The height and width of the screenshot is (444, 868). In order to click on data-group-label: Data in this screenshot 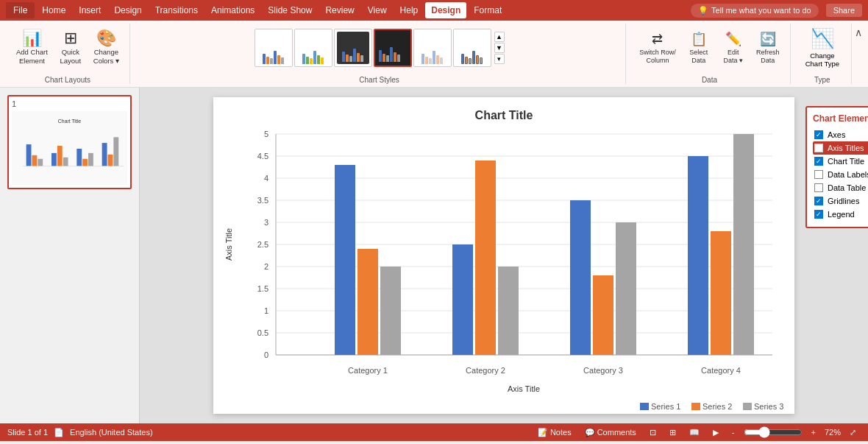, I will do `click(709, 78)`.